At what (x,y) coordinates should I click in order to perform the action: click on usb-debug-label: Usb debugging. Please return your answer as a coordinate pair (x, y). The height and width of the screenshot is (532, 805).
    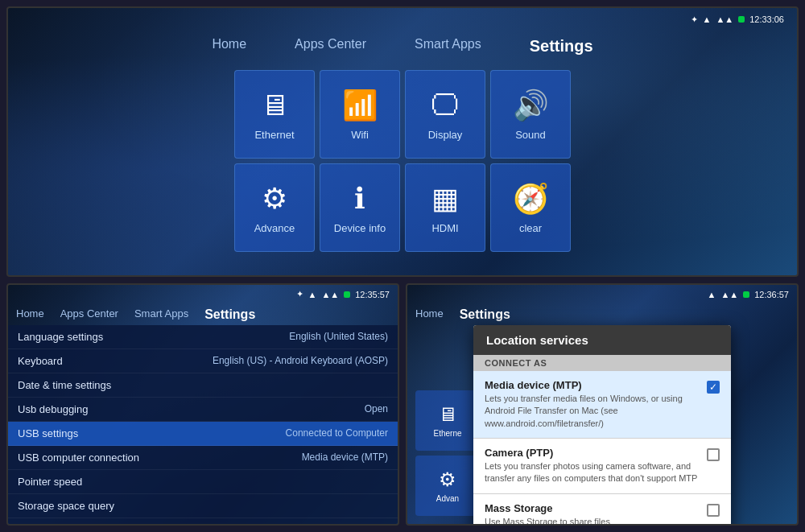
    Looking at the image, I should click on (53, 409).